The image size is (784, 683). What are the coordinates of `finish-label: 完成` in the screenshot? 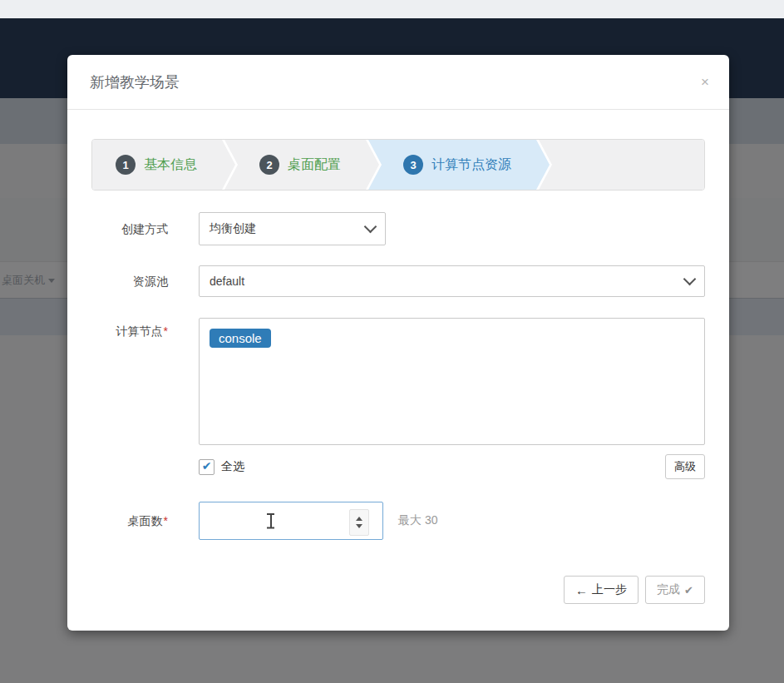 It's located at (668, 590).